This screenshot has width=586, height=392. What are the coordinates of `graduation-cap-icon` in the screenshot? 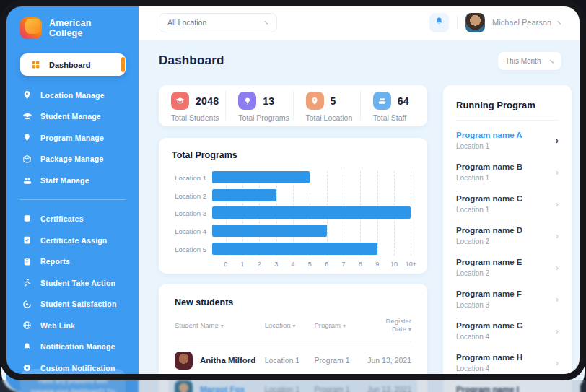 It's located at (27, 117).